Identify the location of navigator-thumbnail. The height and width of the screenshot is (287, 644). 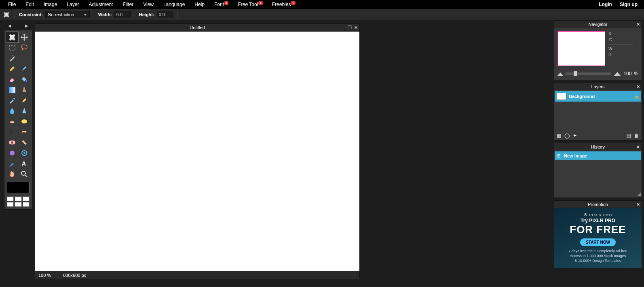
(581, 49).